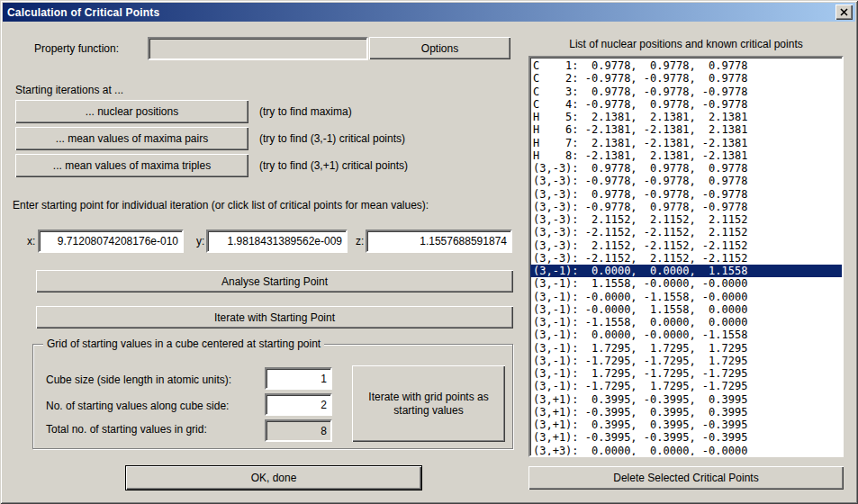 This screenshot has width=858, height=504. I want to click on list-item: (3,-1): 1.7295, 1.7295, 1.7295, so click(686, 348).